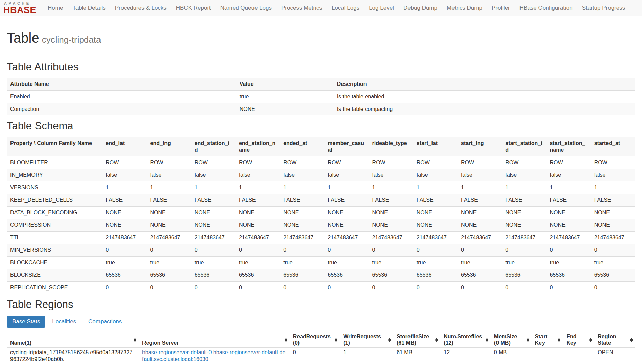 The image size is (642, 364). I want to click on schema-row-min-versions: MIN_VERSIONS000000000000, so click(321, 250).